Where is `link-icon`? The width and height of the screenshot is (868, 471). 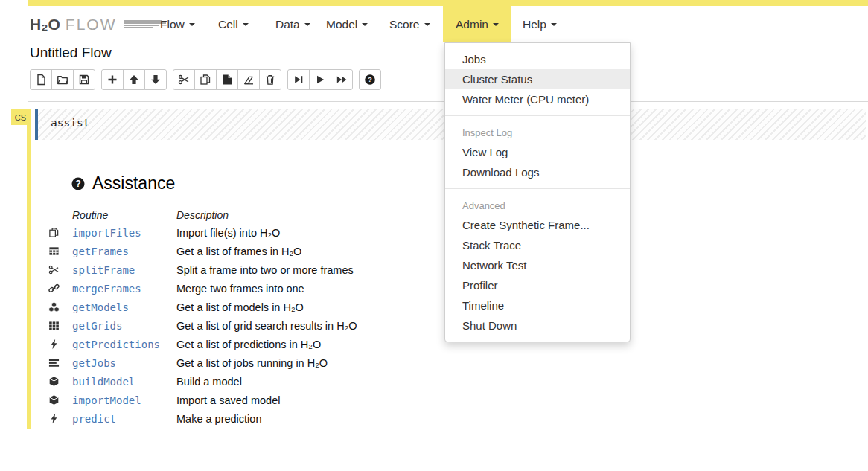 link-icon is located at coordinates (54, 289).